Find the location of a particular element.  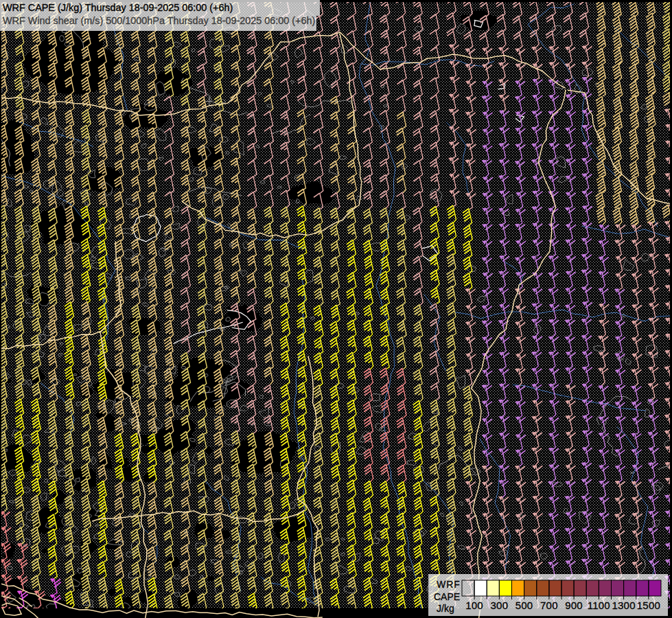

svg-text: 1100 is located at coordinates (599, 606).